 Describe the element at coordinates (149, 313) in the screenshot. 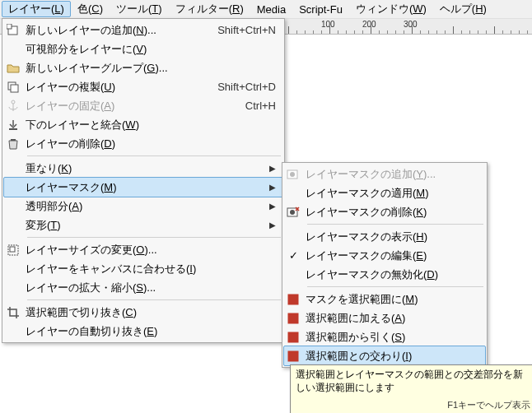

I see `menu-item-label: 選択範囲で切り抜き(C)` at that location.